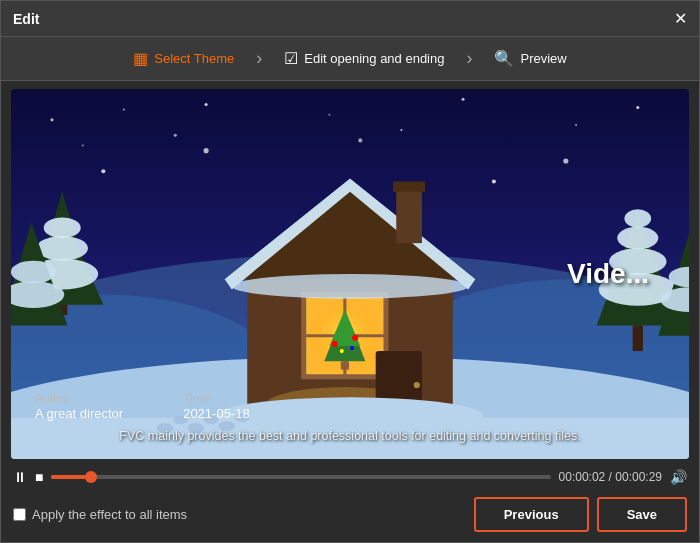 This screenshot has height=543, width=700. What do you see at coordinates (504, 58) in the screenshot?
I see `preview-icon: 🔍` at bounding box center [504, 58].